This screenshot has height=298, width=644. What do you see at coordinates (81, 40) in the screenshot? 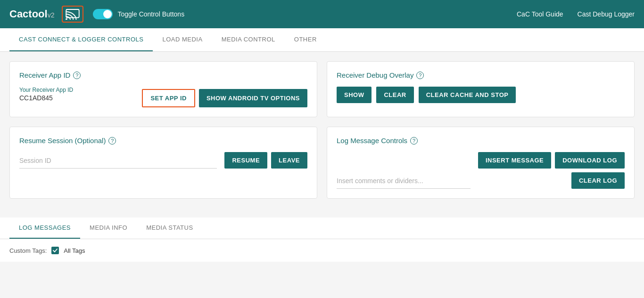
I see `tab-cast-connect-logger: CAST CONNECT & LOGGER CONTROLS` at bounding box center [81, 40].